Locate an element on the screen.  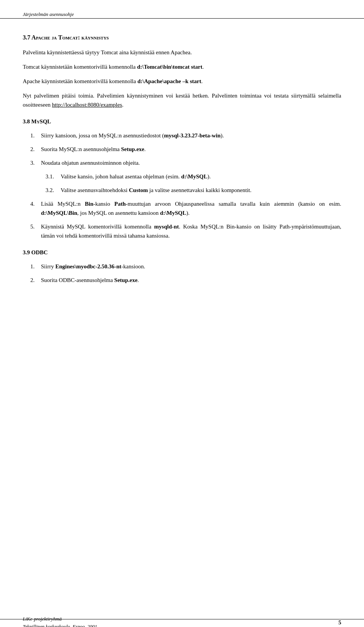
path-bold: Path is located at coordinates (120, 204).